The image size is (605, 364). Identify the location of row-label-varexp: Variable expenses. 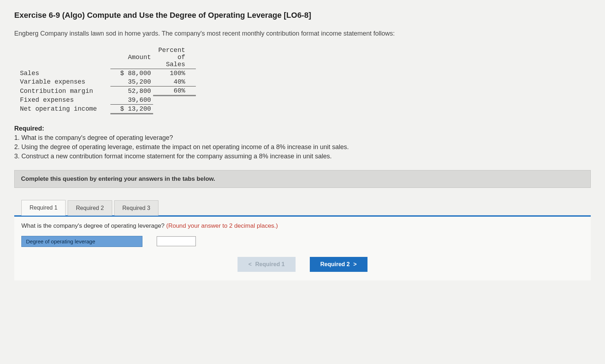
(64, 82).